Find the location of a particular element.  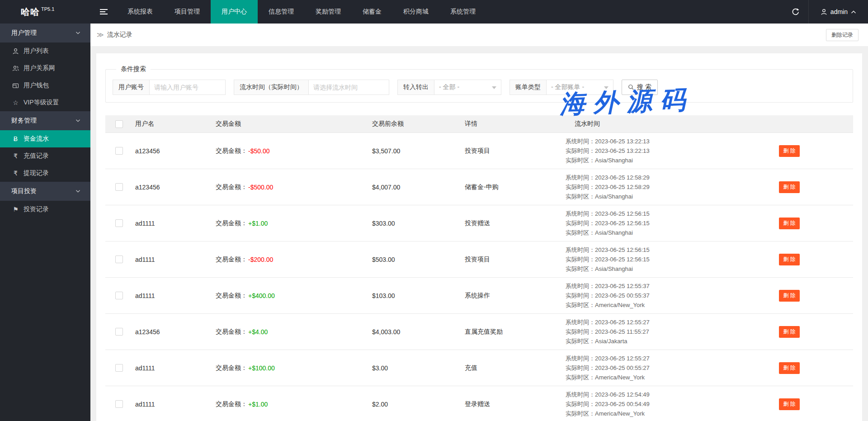

bill-type-select: - 全部账单 - is located at coordinates (580, 87).